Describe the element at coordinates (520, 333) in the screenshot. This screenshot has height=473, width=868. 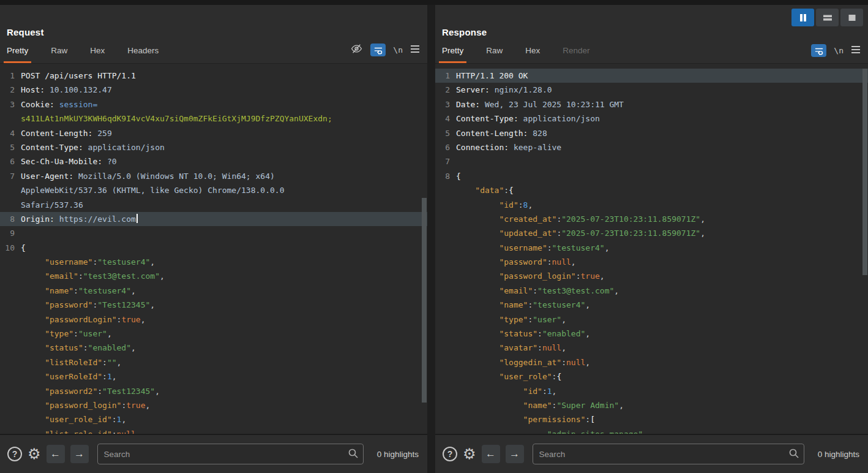
I see `line-content: "status":"enabled",` at that location.